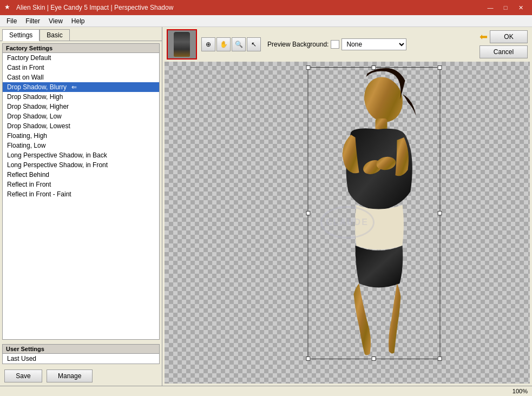  I want to click on list-item-floating-high: Floating, High, so click(81, 136).